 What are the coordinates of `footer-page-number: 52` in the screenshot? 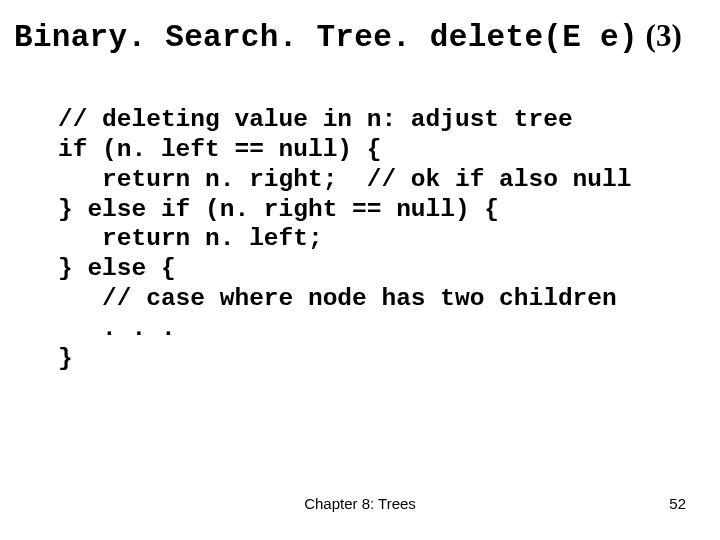 It's located at (678, 504).